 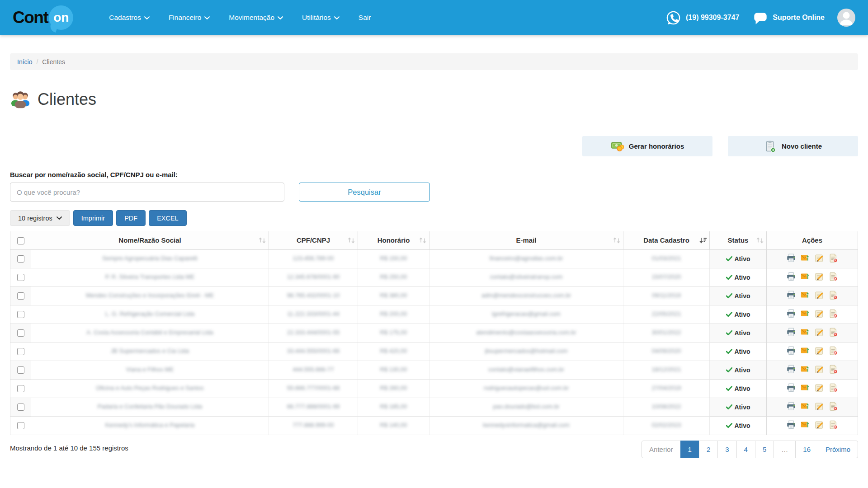 I want to click on header-email: E-mail, so click(x=526, y=240).